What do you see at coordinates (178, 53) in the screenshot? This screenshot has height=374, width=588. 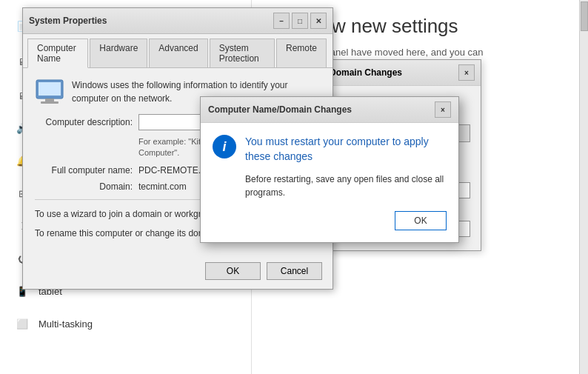 I see `tab-advanced: Advanced` at bounding box center [178, 53].